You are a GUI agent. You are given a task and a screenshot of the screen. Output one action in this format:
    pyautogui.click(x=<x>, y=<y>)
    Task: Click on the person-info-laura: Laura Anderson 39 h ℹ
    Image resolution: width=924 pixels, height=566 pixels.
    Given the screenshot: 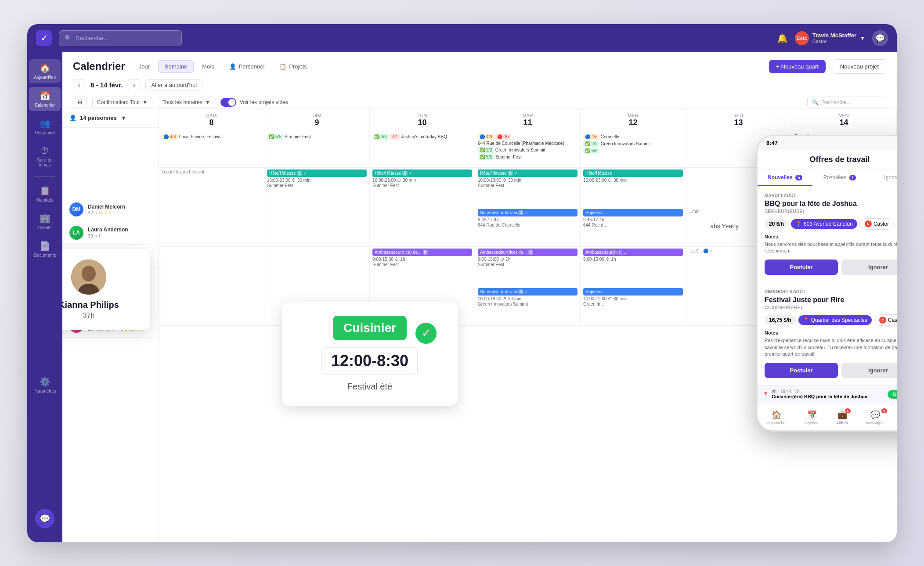 What is the action you would take?
    pyautogui.click(x=119, y=233)
    